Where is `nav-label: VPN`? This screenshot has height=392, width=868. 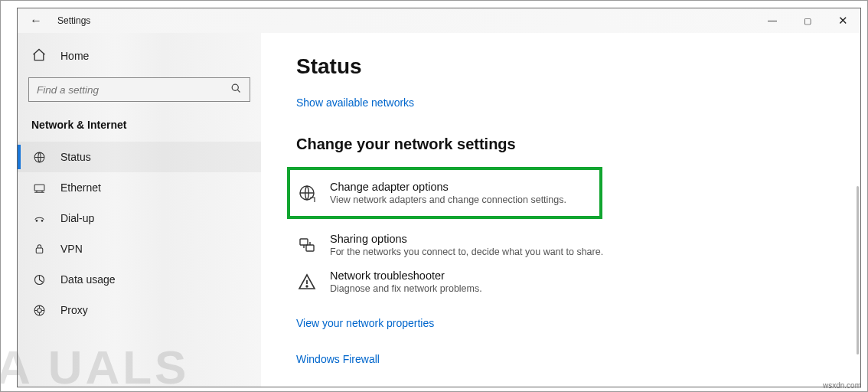 nav-label: VPN is located at coordinates (72, 249).